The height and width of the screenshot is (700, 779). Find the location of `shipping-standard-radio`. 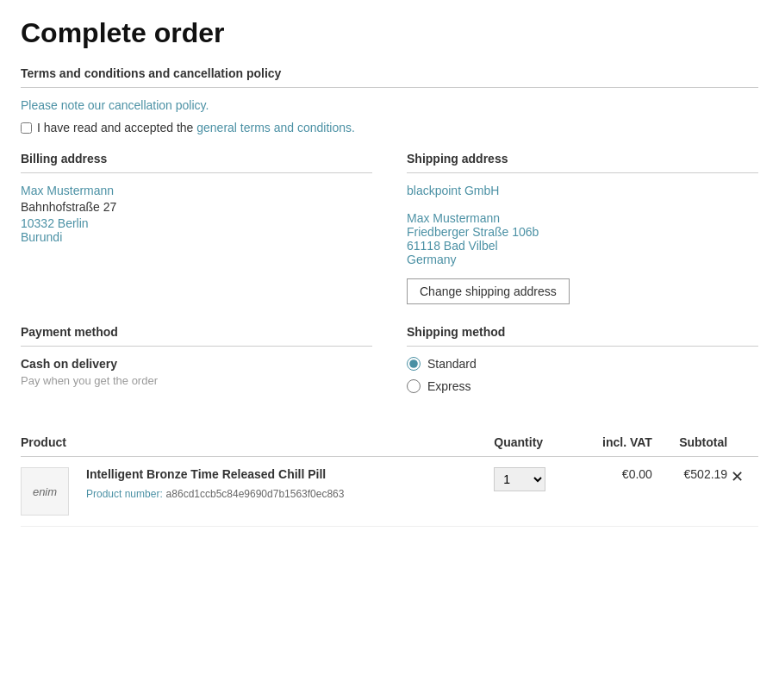

shipping-standard-radio is located at coordinates (414, 364).